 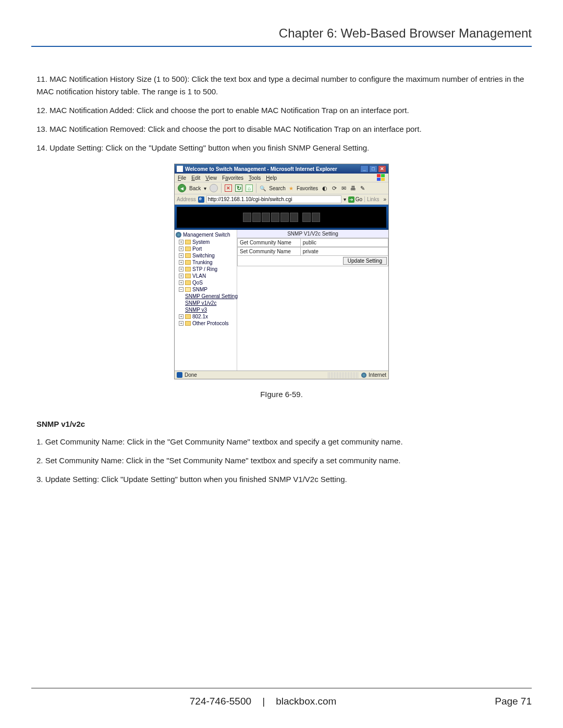 What do you see at coordinates (377, 375) in the screenshot?
I see `status-zone: Internet` at bounding box center [377, 375].